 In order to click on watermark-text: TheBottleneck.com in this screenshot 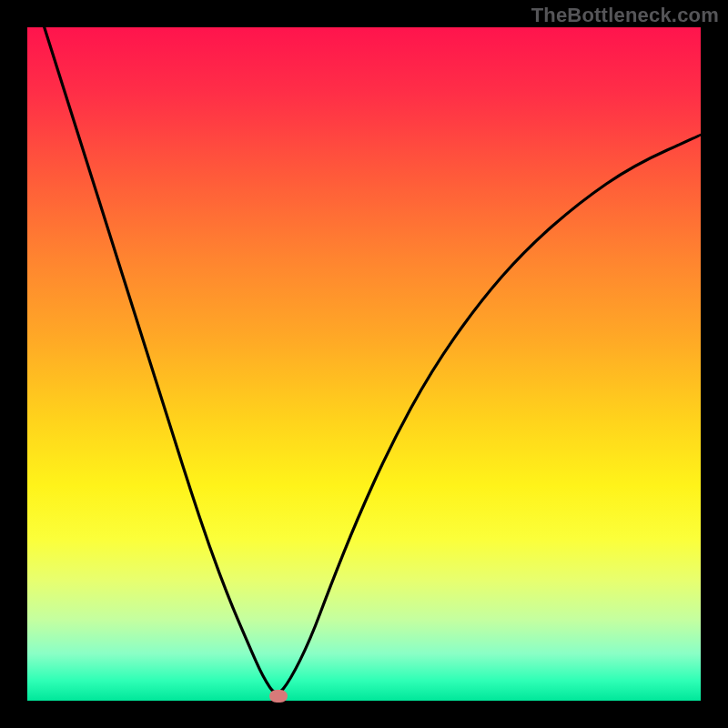, I will do `click(625, 15)`.